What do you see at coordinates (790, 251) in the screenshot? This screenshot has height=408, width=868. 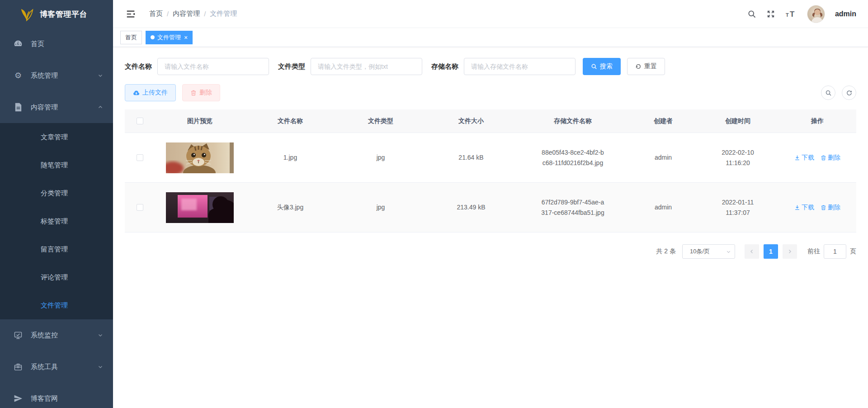 I see `next-page-button` at bounding box center [790, 251].